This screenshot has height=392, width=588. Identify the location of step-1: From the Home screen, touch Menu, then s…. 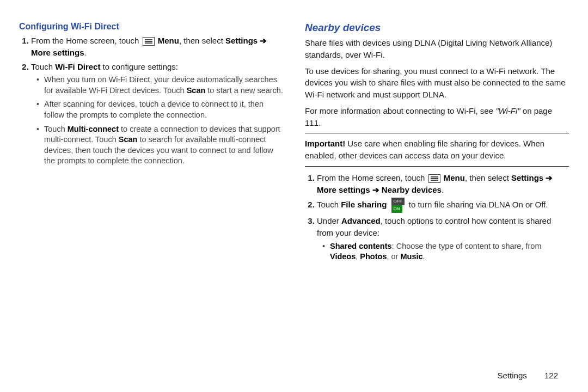
(157, 47).